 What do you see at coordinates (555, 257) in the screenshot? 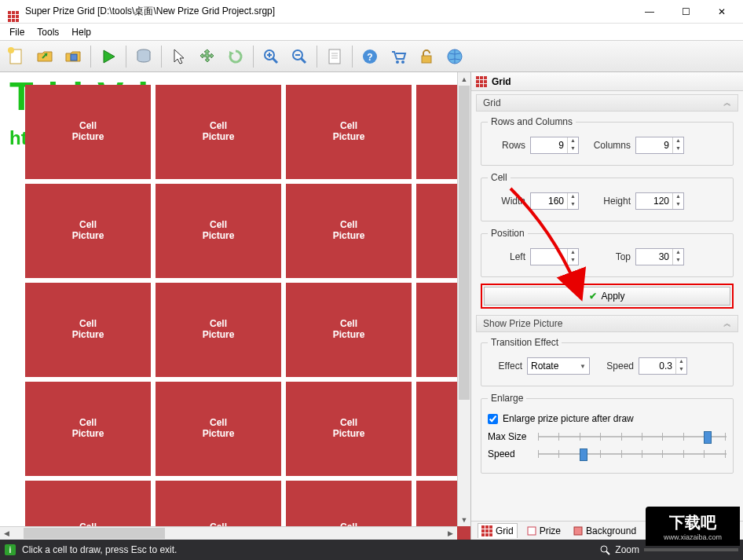
I see `left-input: ▲▼` at bounding box center [555, 257].